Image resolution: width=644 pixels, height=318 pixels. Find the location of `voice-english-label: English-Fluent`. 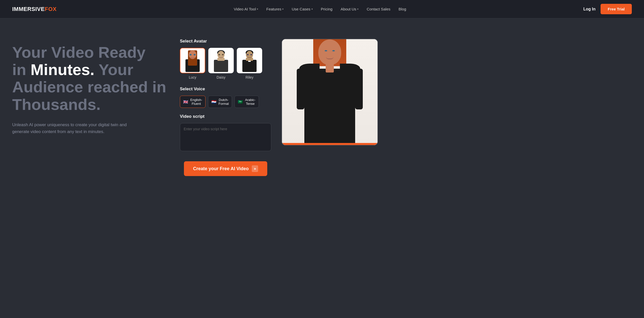

voice-english-label: English-Fluent is located at coordinates (196, 102).